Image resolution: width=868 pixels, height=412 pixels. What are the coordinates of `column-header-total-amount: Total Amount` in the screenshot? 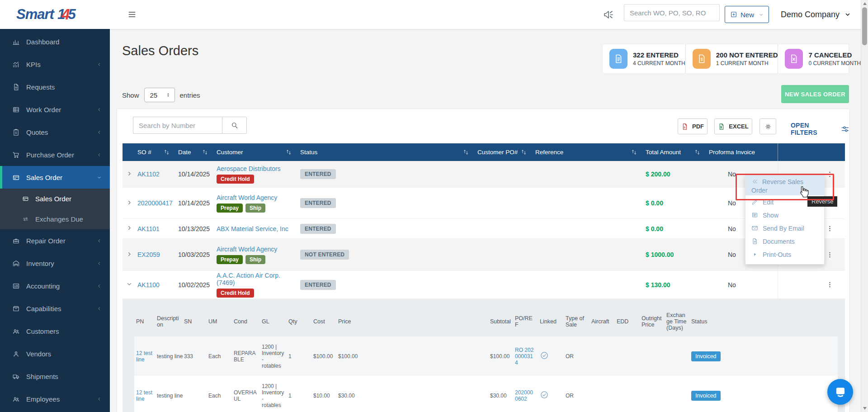 It's located at (674, 152).